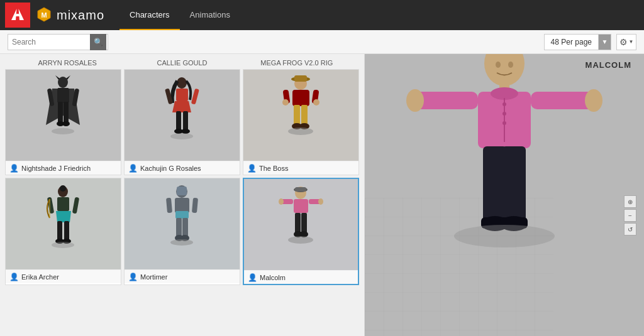  I want to click on app-header: M mixamo Characters Animations, so click(322, 15).